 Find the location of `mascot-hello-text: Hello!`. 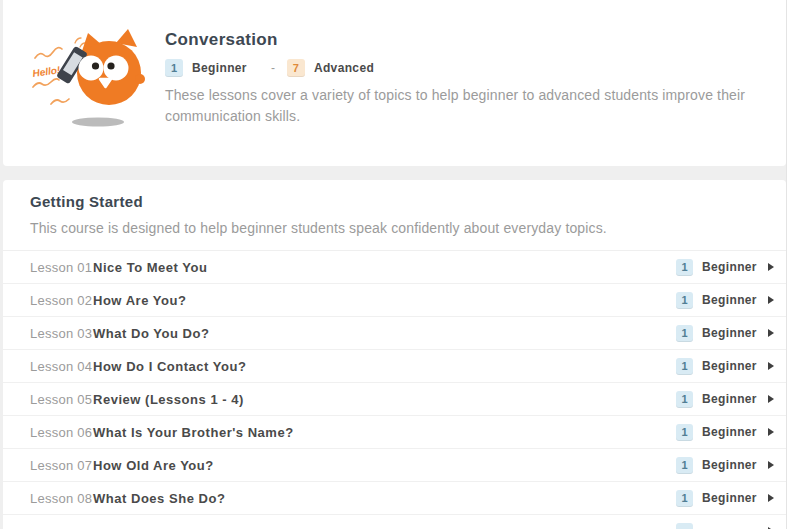

mascot-hello-text: Hello! is located at coordinates (47, 72).